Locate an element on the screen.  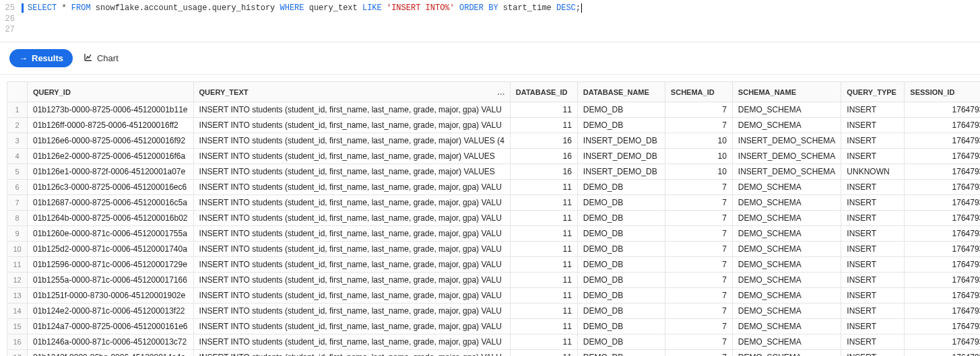
cell-query_id: 01b125d2-0000-871c-0006-45120001740a is located at coordinates (110, 249).